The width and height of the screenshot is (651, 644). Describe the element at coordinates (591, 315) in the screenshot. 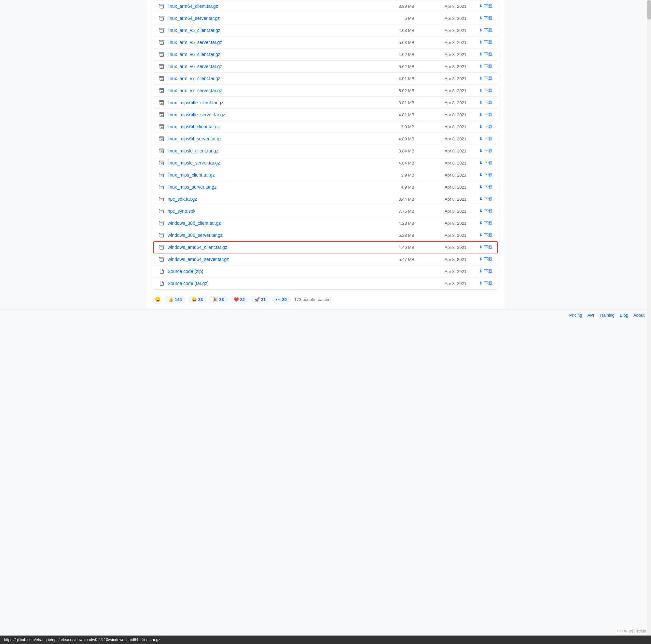

I see `footer-link: API` at that location.